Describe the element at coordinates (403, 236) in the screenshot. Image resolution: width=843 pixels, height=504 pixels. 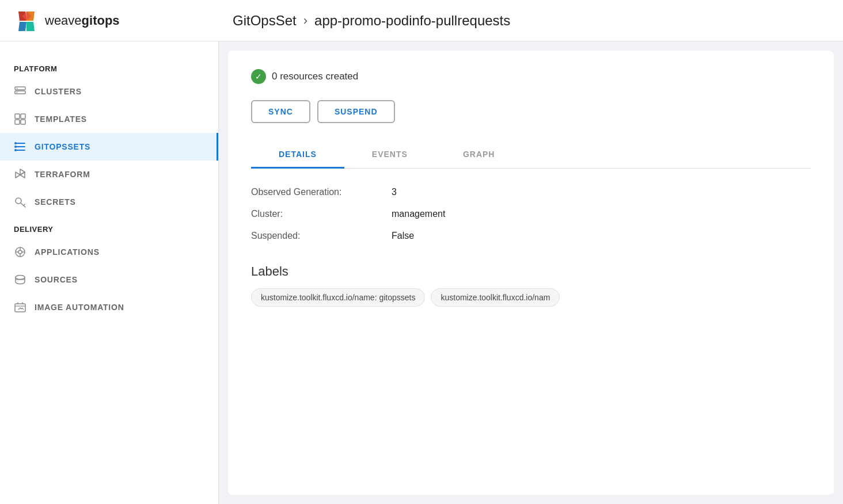
I see `suspended-value: False` at that location.